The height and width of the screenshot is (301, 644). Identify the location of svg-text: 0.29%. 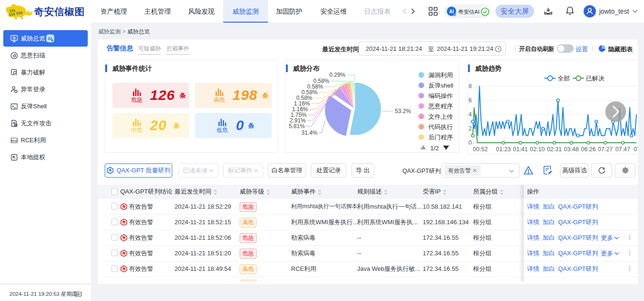
(337, 75).